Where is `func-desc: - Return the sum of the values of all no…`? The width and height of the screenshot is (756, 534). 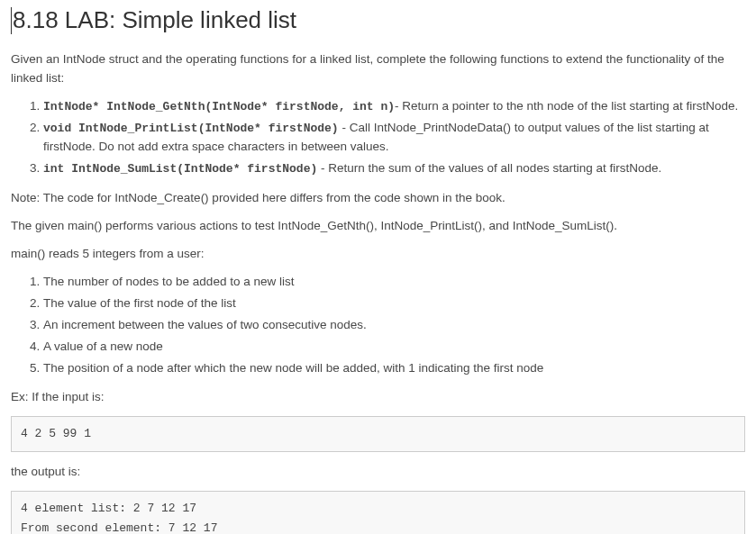 func-desc: - Return the sum of the values of all no… is located at coordinates (489, 167).